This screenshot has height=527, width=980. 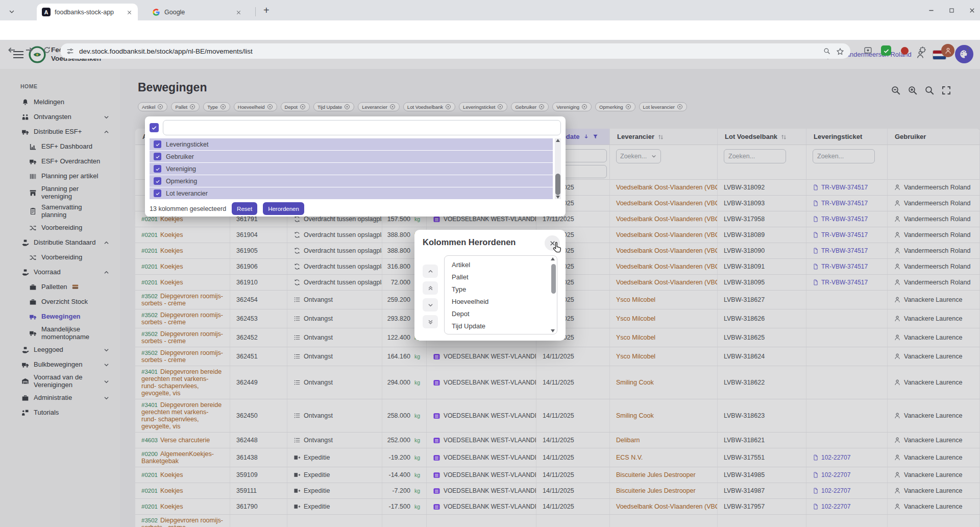 I want to click on zoom-indicator-icon, so click(x=827, y=51).